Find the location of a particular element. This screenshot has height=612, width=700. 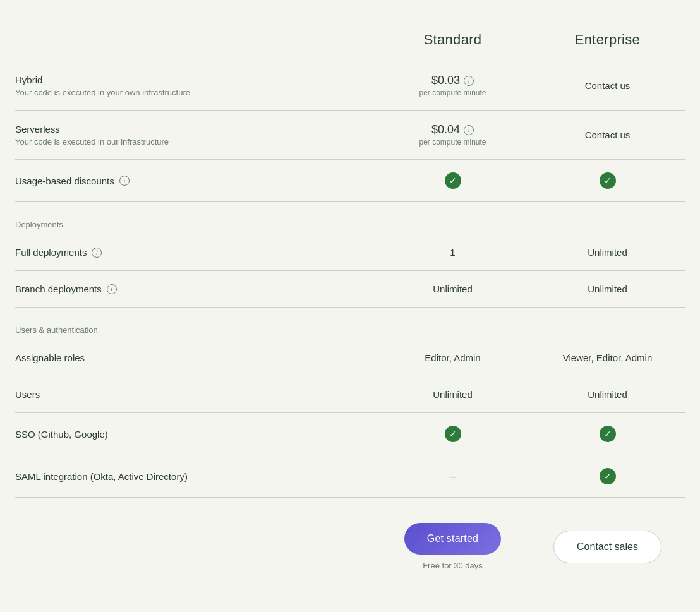

deployments-section: Deployments is located at coordinates (350, 219).